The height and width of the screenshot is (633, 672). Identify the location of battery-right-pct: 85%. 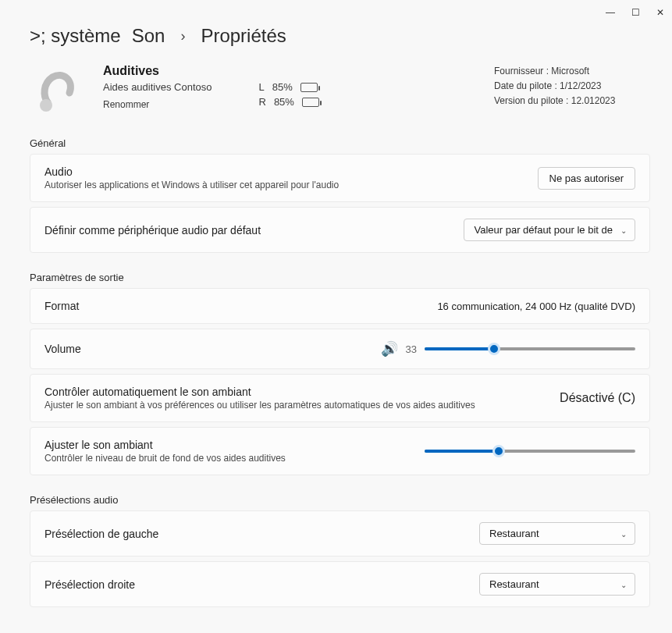
(284, 101).